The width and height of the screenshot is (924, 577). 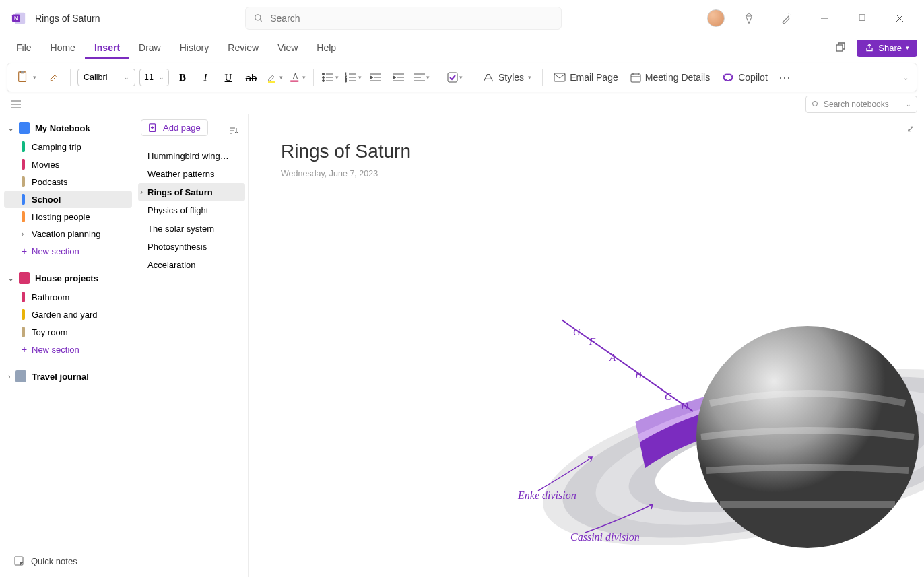 What do you see at coordinates (462, 18) in the screenshot?
I see `title-bar: N Rings of Saturn` at bounding box center [462, 18].